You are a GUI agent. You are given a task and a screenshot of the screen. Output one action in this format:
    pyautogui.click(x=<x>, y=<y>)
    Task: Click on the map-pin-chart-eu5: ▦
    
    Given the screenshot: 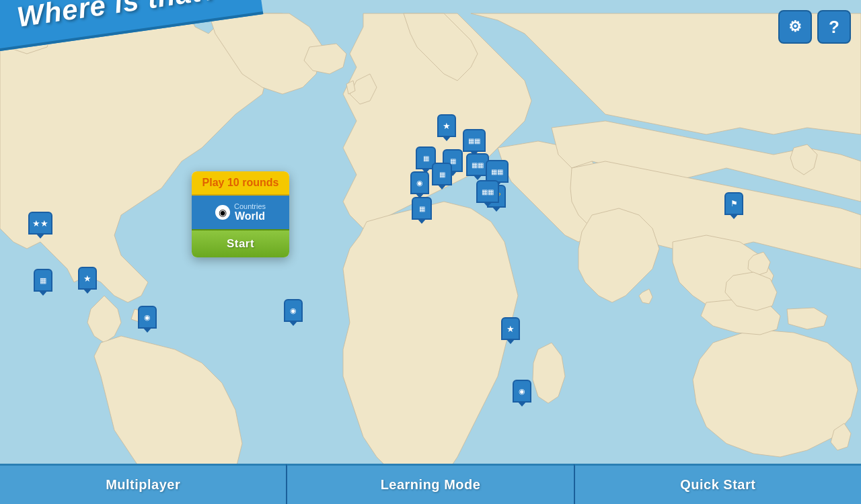 What is the action you would take?
    pyautogui.click(x=442, y=174)
    